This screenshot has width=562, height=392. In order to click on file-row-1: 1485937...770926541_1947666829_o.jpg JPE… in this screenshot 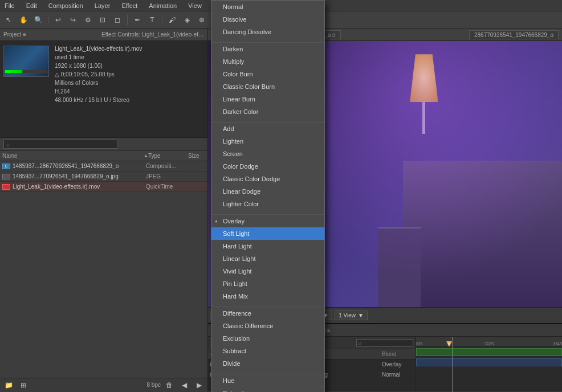, I will do `click(104, 177)`.